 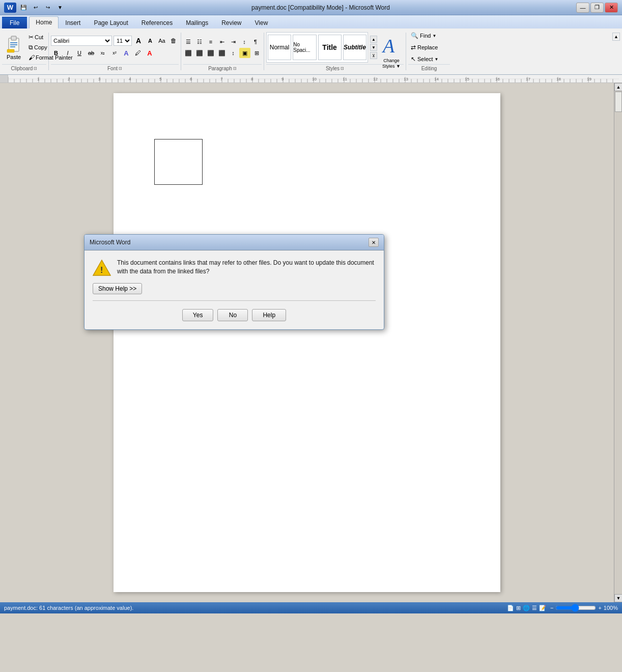 What do you see at coordinates (126, 53) in the screenshot?
I see `text-effect-button: A` at bounding box center [126, 53].